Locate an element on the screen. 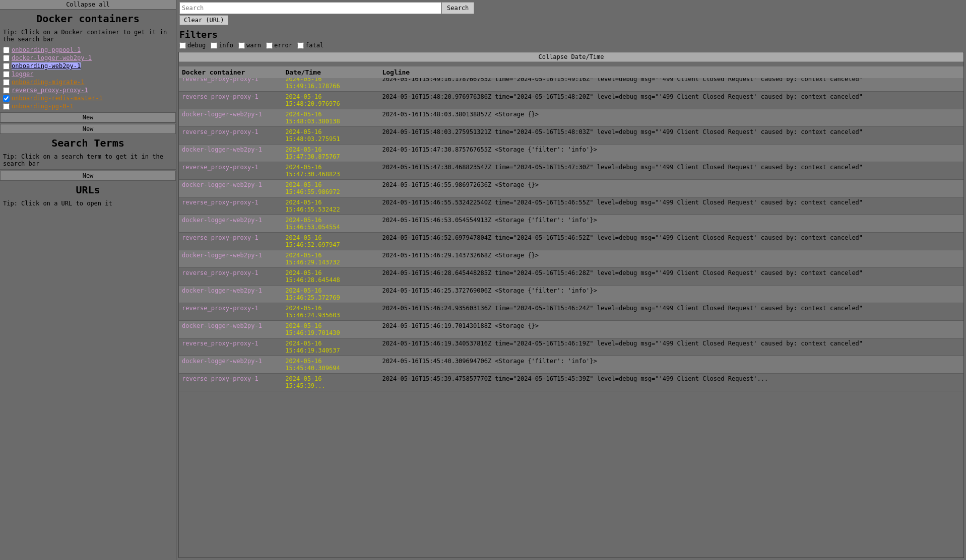 Image resolution: width=966 pixels, height=560 pixels. container-item: onboarding-pgpool-1 is located at coordinates (88, 50).